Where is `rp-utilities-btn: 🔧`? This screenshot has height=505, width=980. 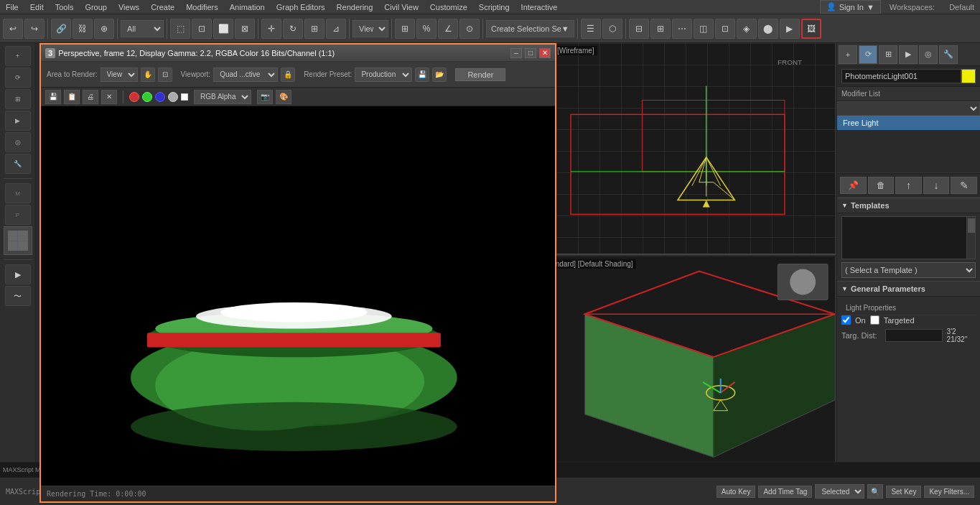 rp-utilities-btn: 🔧 is located at coordinates (948, 55).